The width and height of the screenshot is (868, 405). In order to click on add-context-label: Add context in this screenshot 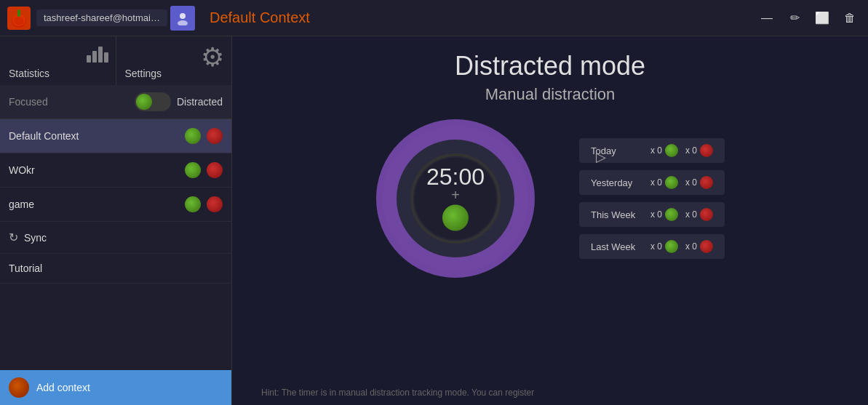, I will do `click(63, 388)`.